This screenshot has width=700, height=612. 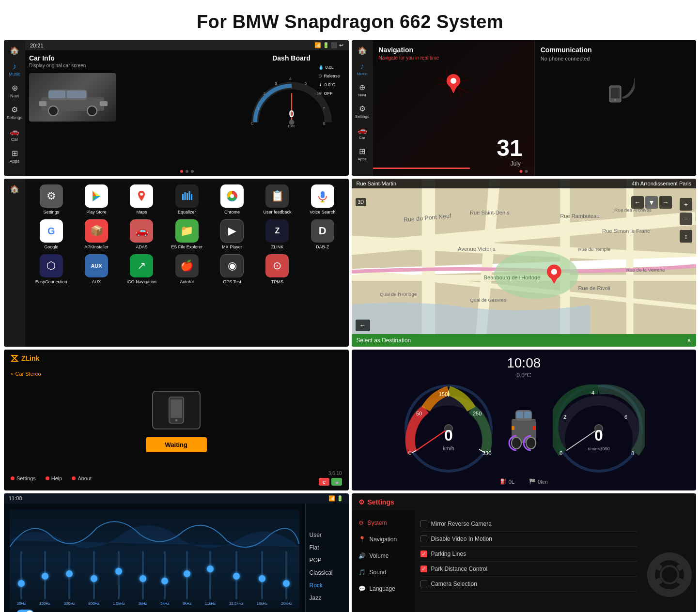 What do you see at coordinates (262, 575) in the screenshot?
I see `eq-track-16k` at bounding box center [262, 575].